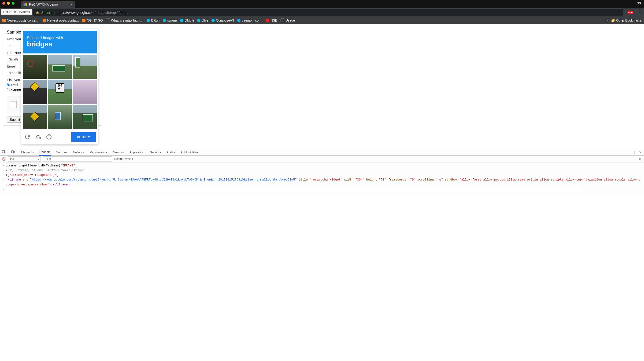 The image size is (644, 361). Describe the element at coordinates (44, 5) in the screenshot. I see `tab-title: ReCAPTCHA demo` at that location.